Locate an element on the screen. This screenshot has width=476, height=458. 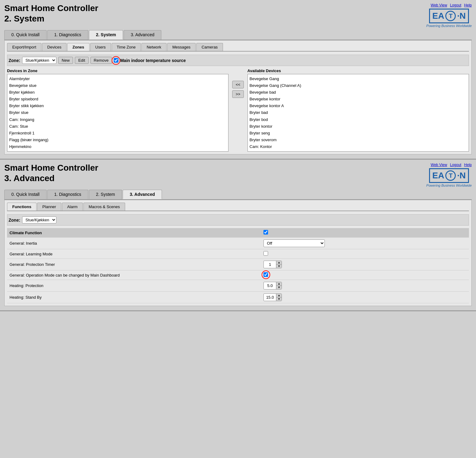
list-item: Bryter stue is located at coordinates (118, 113).